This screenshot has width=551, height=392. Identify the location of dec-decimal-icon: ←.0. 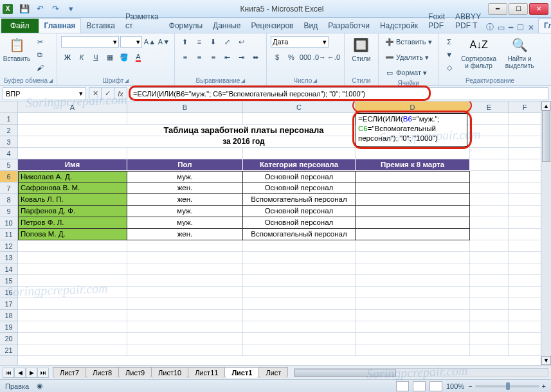
(334, 57).